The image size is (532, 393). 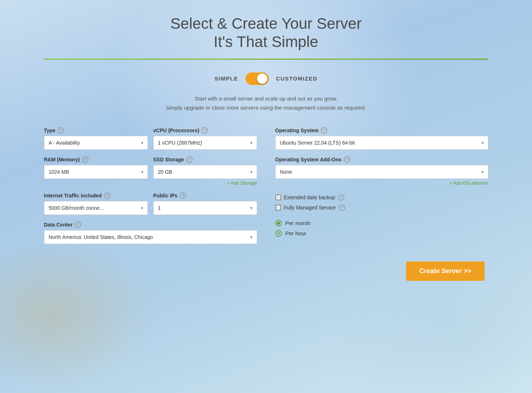 I want to click on extended-backup-row: Extended daily backup ?, so click(x=382, y=197).